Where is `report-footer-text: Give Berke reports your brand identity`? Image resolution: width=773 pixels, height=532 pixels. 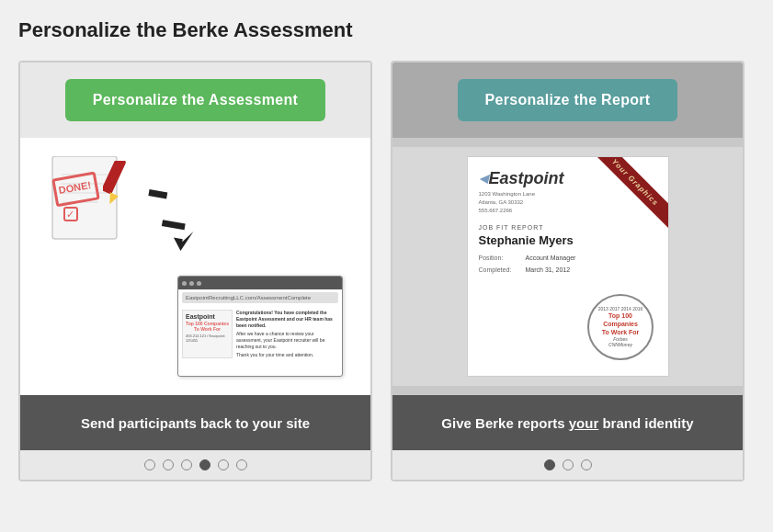
report-footer-text: Give Berke reports your brand identity is located at coordinates (567, 423).